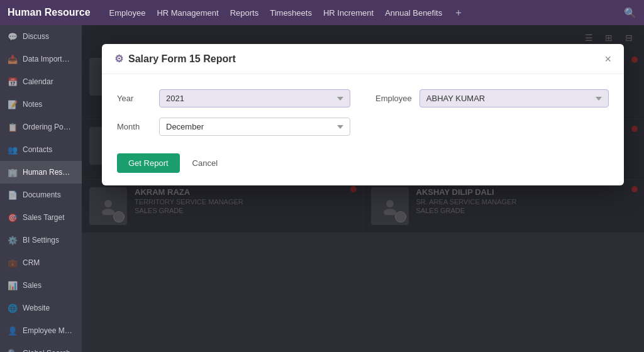 Image resolution: width=644 pixels, height=352 pixels. What do you see at coordinates (514, 98) in the screenshot?
I see `employee-select: ABHAY KUMAR ABHINAV KUMARABHISHEK S SHET…` at bounding box center [514, 98].